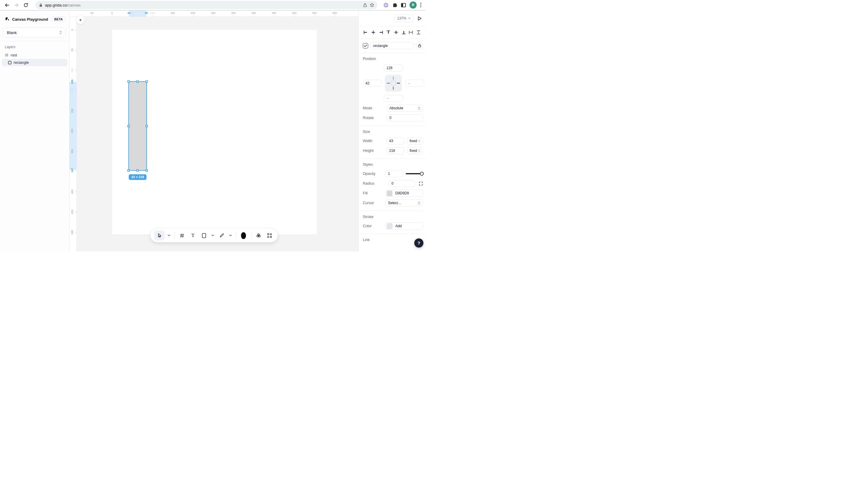 The width and height of the screenshot is (851, 504). What do you see at coordinates (394, 83) in the screenshot?
I see `position-anchor-widget` at bounding box center [394, 83].